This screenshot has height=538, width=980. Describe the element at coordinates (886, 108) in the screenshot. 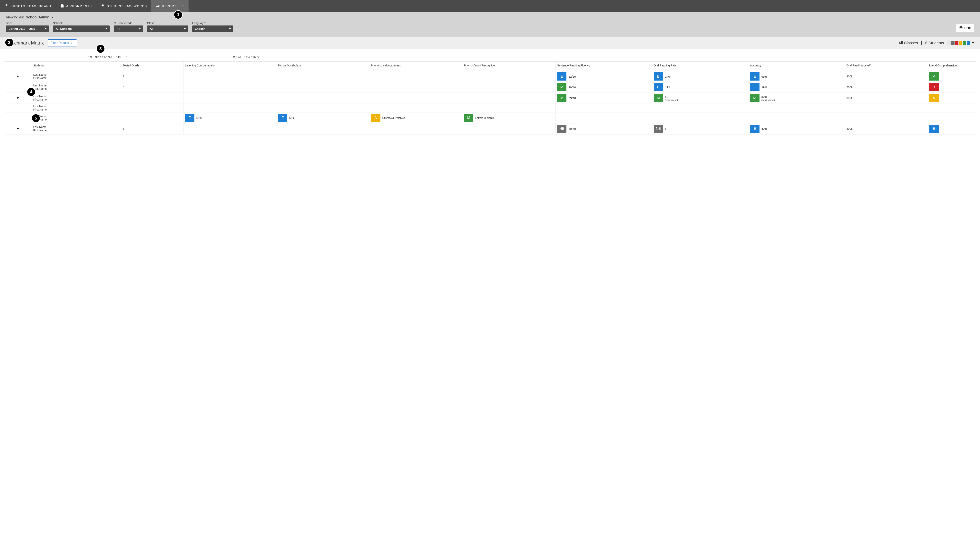

I see `orl-value` at that location.